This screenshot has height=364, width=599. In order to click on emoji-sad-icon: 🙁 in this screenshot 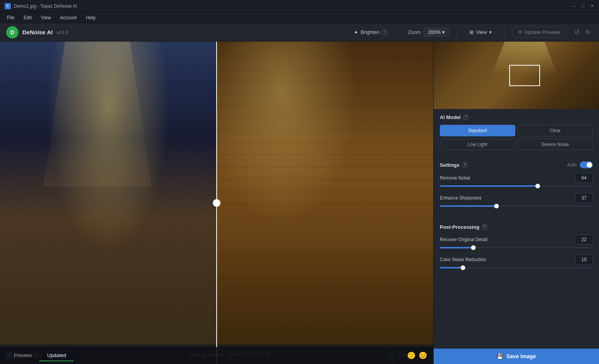, I will do `click(411, 356)`.